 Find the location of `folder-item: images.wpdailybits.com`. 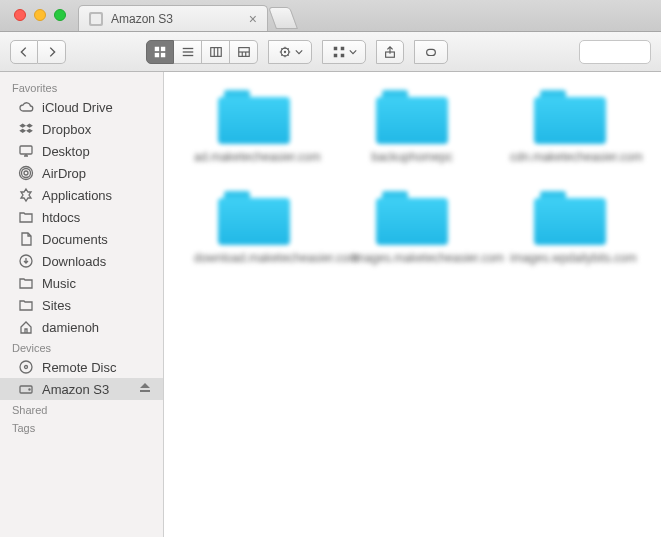

folder-item: images.wpdailybits.com is located at coordinates (570, 228).